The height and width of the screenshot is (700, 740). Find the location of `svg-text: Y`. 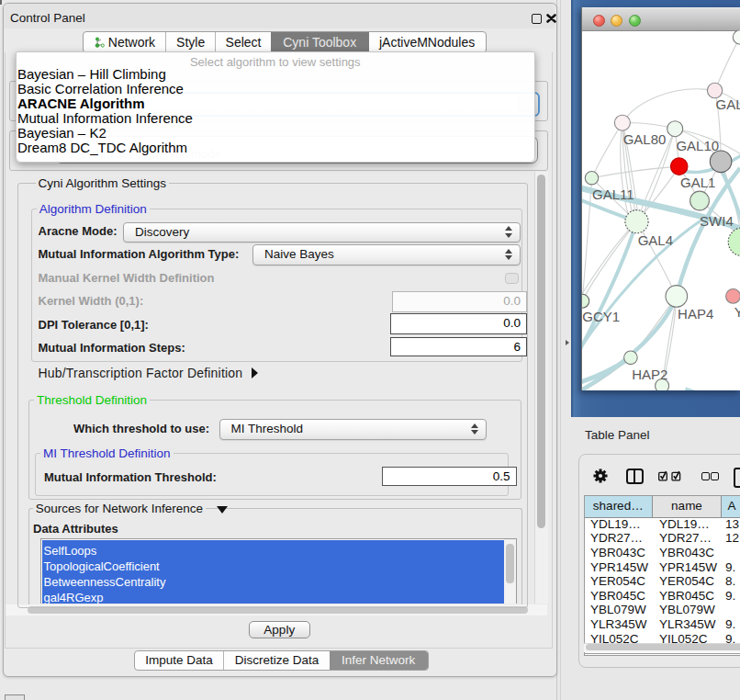

svg-text: Y is located at coordinates (736, 310).